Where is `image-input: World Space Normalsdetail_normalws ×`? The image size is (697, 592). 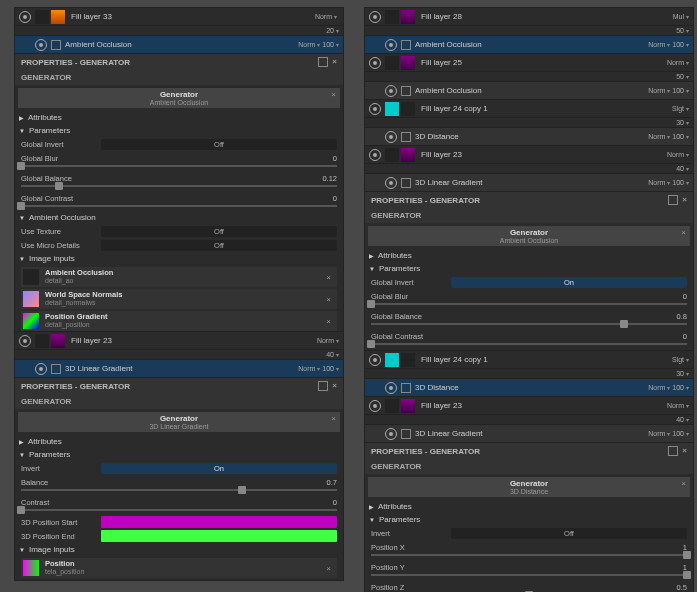 image-input: World Space Normalsdetail_normalws × is located at coordinates (179, 299).